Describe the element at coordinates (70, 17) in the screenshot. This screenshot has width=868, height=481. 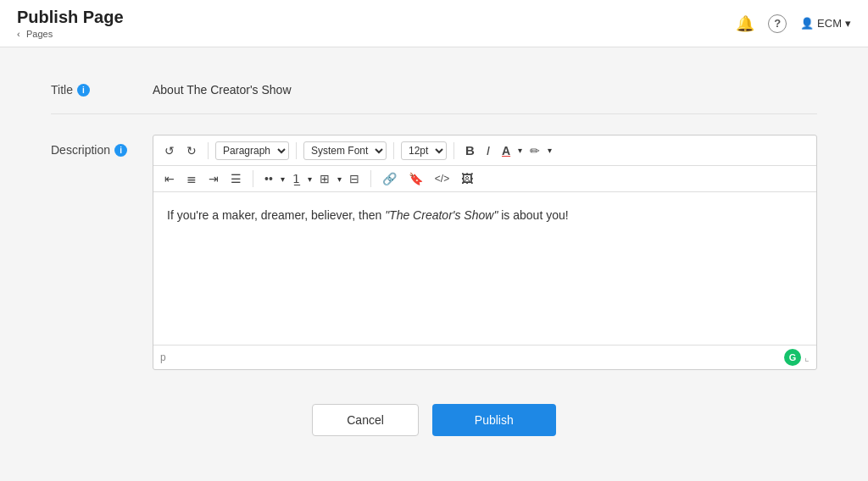
I see `page-title: Publish Page` at that location.